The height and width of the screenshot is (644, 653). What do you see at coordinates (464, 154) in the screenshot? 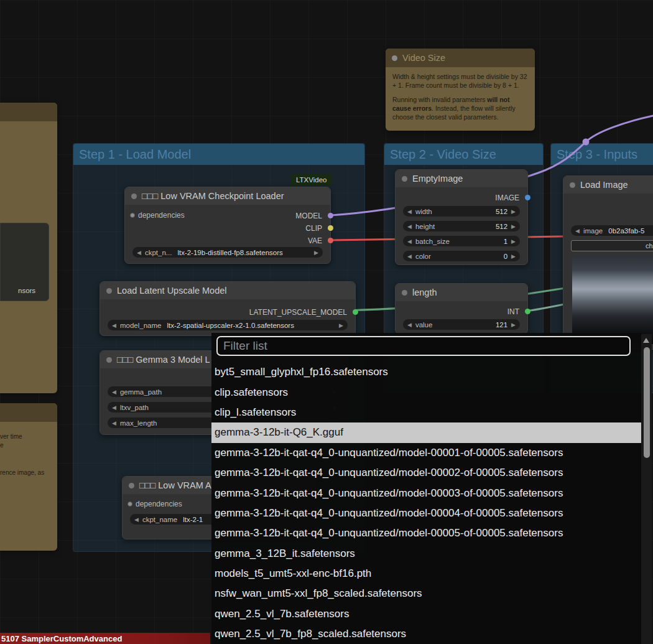
I see `group-step2-header: Step 2 - Video Size` at bounding box center [464, 154].